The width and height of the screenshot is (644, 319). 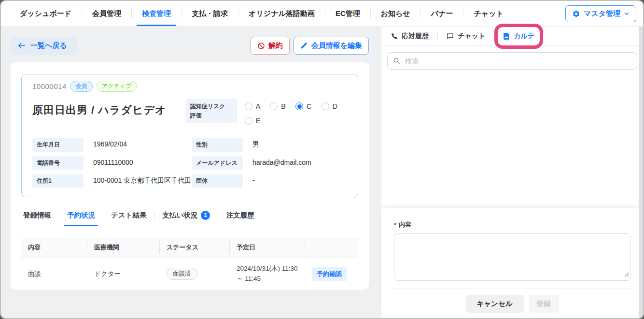 I want to click on col-header-institution: 医療機関, so click(x=124, y=247).